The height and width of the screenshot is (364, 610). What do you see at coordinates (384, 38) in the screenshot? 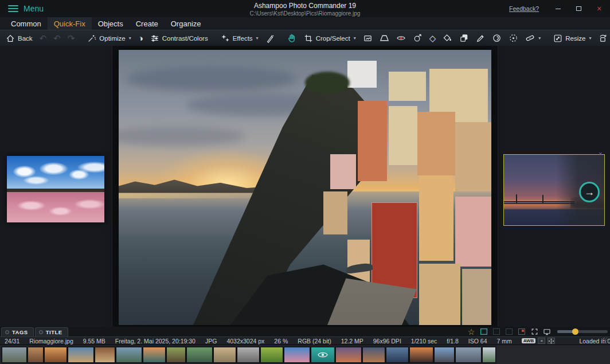
I see `perspective-icon` at bounding box center [384, 38].